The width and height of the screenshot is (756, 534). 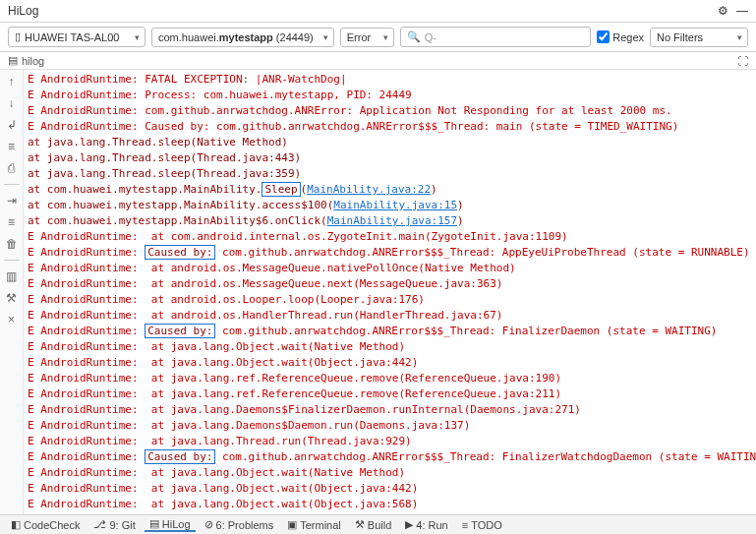 I want to click on tools-icon: ⚒, so click(x=12, y=298).